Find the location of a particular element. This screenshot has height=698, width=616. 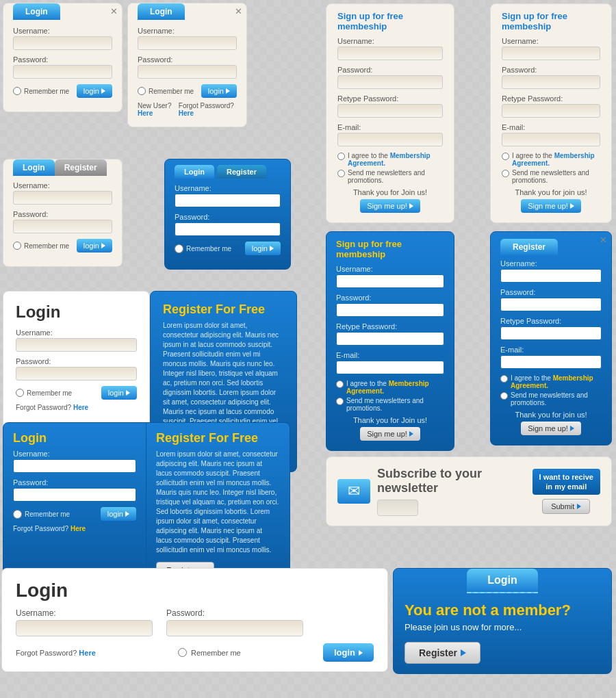

bottom-register-body: You are not a member? Please join us now… is located at coordinates (502, 632).